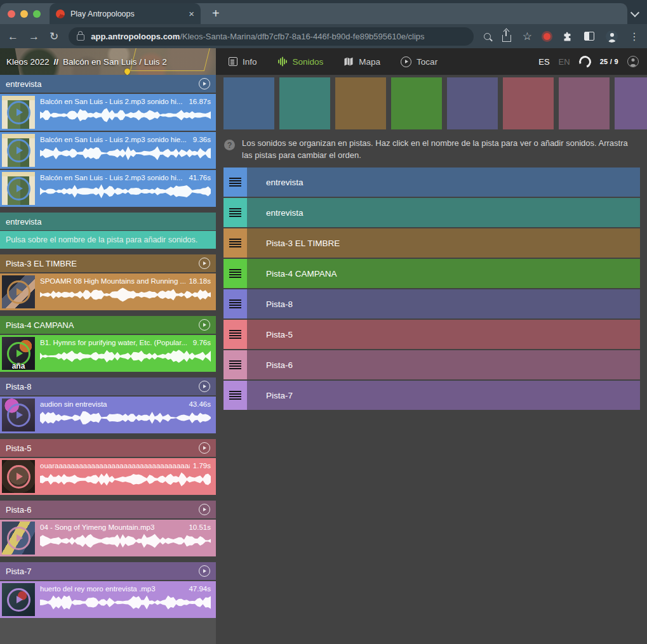 Image resolution: width=647 pixels, height=644 pixels. What do you see at coordinates (488, 37) in the screenshot?
I see `zoom-icon` at bounding box center [488, 37].